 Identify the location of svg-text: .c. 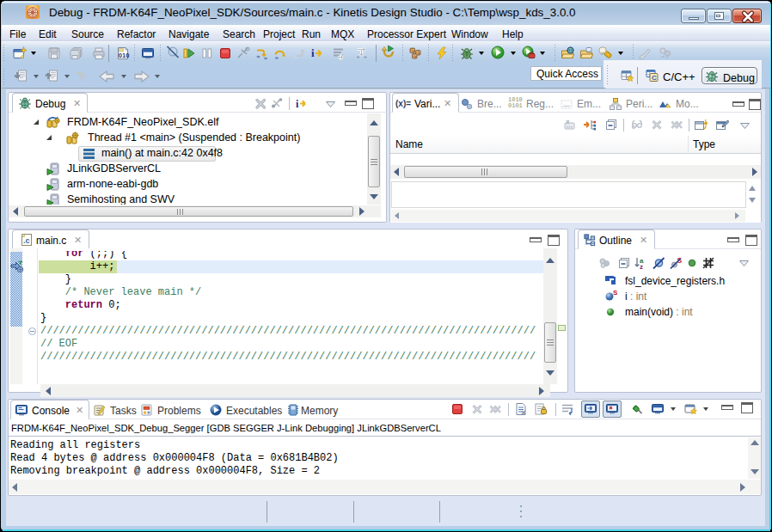
(27, 241).